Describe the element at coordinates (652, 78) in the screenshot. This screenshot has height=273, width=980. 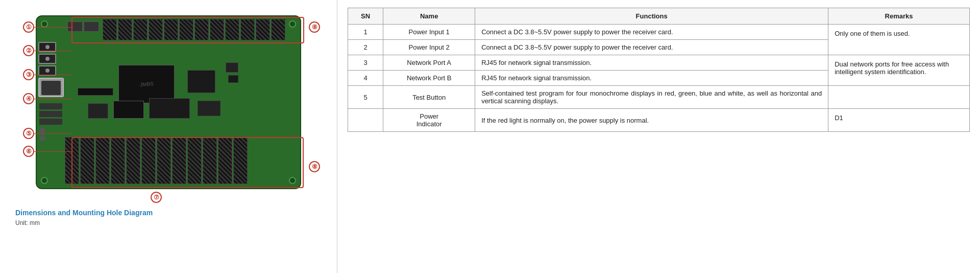
I see `cell-func-4: RJ45 for network signal transmission.` at that location.